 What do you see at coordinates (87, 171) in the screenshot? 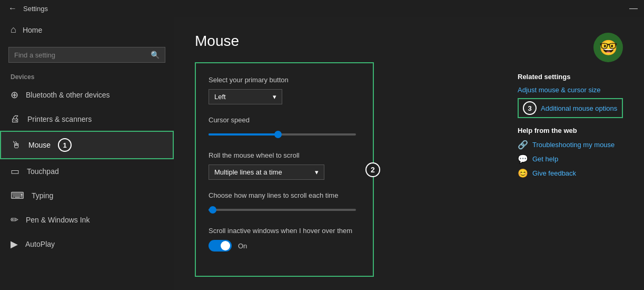
I see `sidebar-item-touchpad: ▭ Touchpad` at bounding box center [87, 171].